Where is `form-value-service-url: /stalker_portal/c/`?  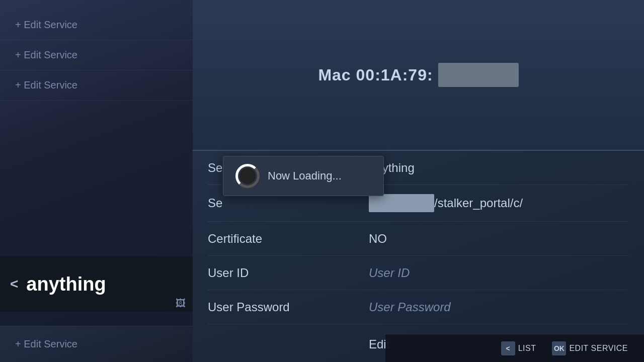
form-value-service-url: /stalker_portal/c/ is located at coordinates (446, 203).